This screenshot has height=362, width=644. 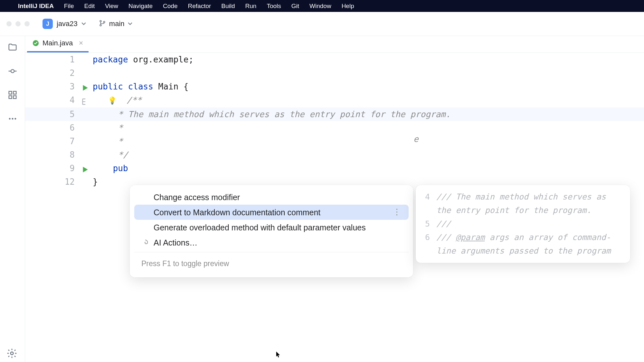 I want to click on fold-gutter-icon, so click(x=85, y=100).